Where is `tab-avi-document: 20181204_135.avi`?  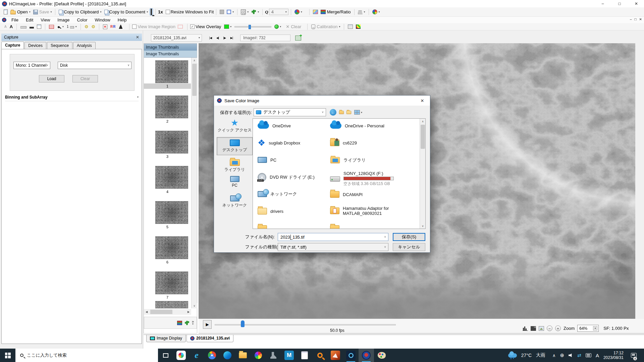 tab-avi-document: 20181204_135.avi is located at coordinates (210, 339).